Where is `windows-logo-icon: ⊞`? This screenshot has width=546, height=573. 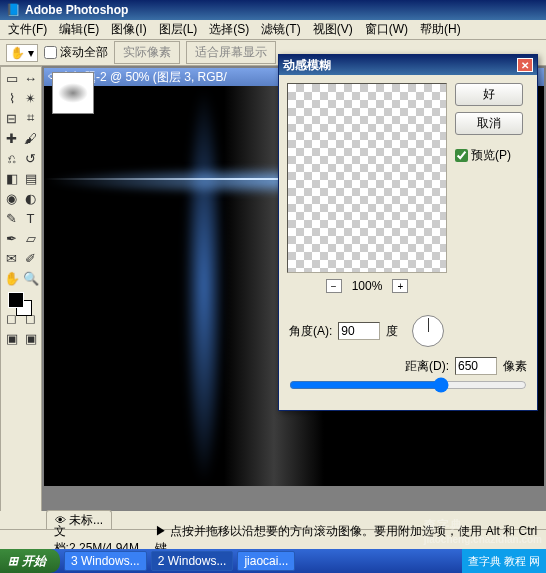
windows-logo-icon: ⊞ is located at coordinates (13, 561).